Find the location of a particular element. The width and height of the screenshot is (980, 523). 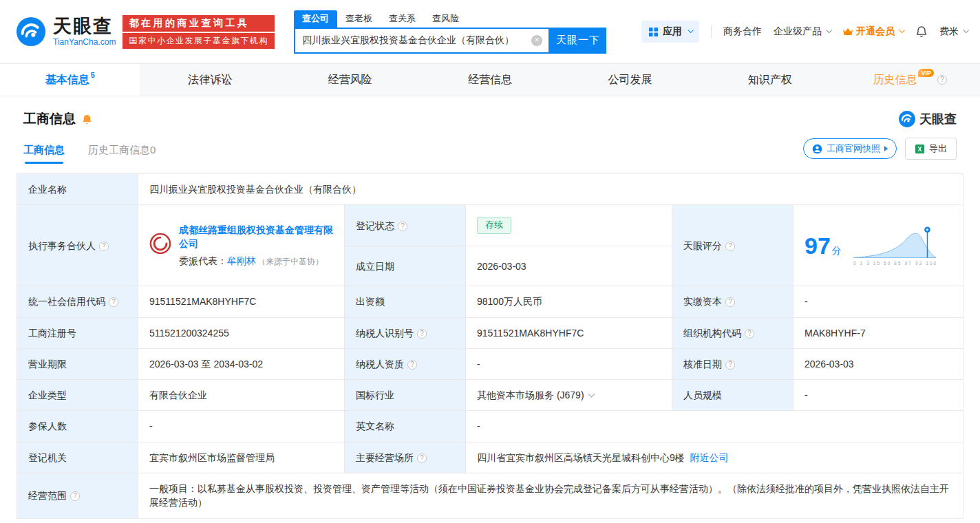

field-taxpayer-id-value: 91511521MAK8HYHF7C is located at coordinates (569, 333).